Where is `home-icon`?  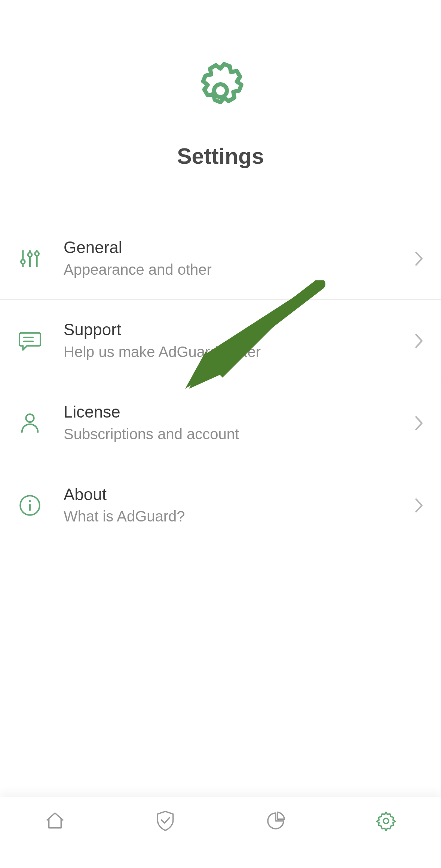 home-icon is located at coordinates (55, 822).